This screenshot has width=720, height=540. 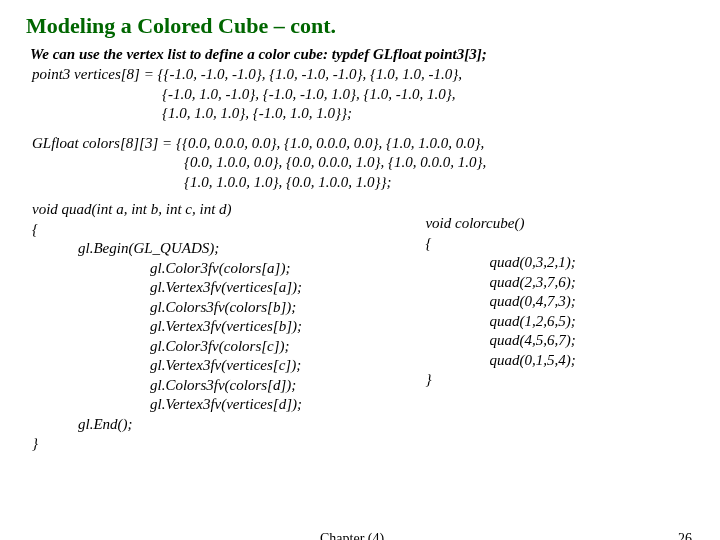 I want to click on cube-c4: quad(1,2,6,5);, so click(x=598, y=322).